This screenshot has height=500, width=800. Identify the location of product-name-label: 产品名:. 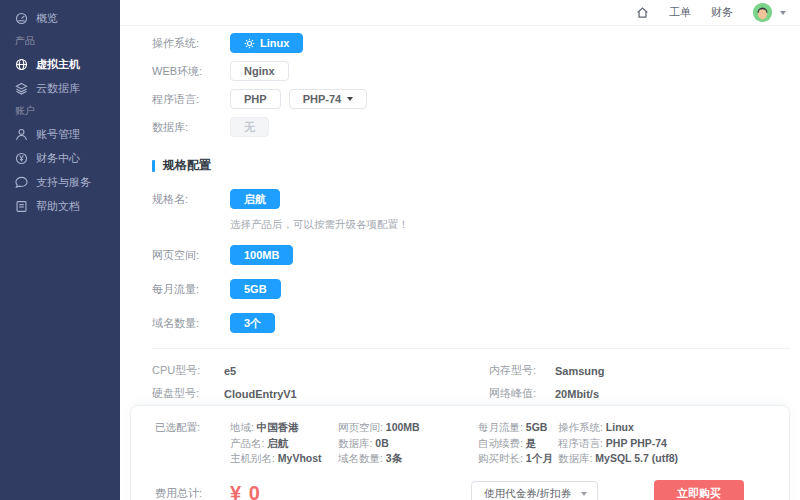
(247, 443).